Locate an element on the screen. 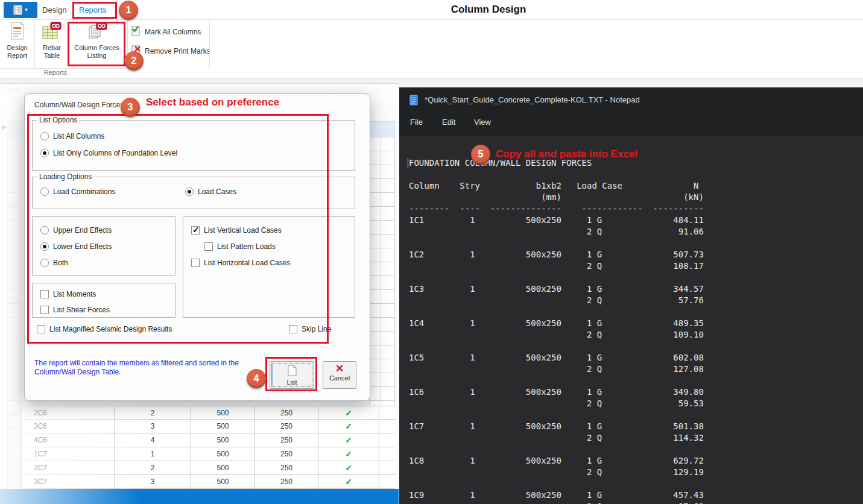 This screenshot has width=863, height=504. annotation-text-copy: Copy all and paste into Excel is located at coordinates (567, 154).